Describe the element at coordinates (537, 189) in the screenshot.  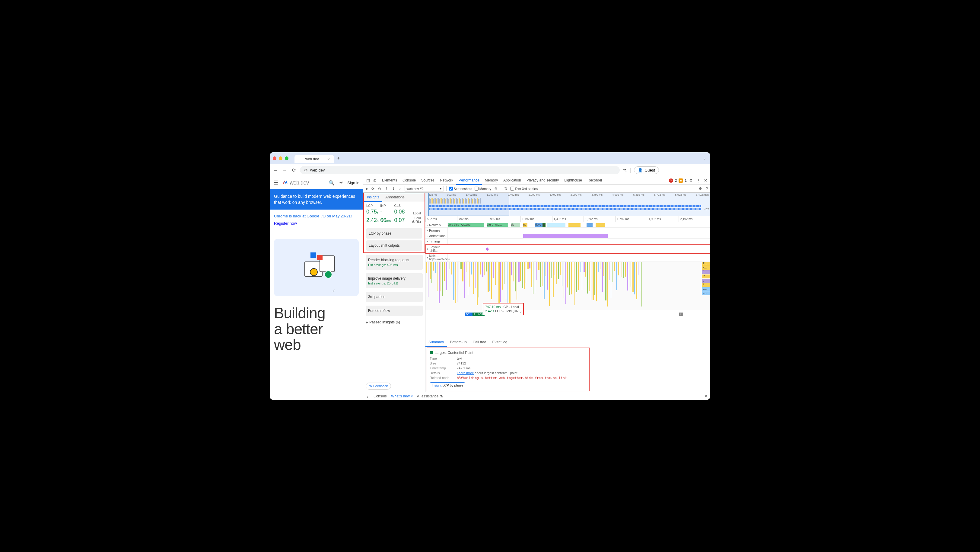
I see `performance-toolbar: ● ⟳ ⊘ ⭱ ⭳ ⌂ web.dev #2▾ Screenshots Memo…` at that location.